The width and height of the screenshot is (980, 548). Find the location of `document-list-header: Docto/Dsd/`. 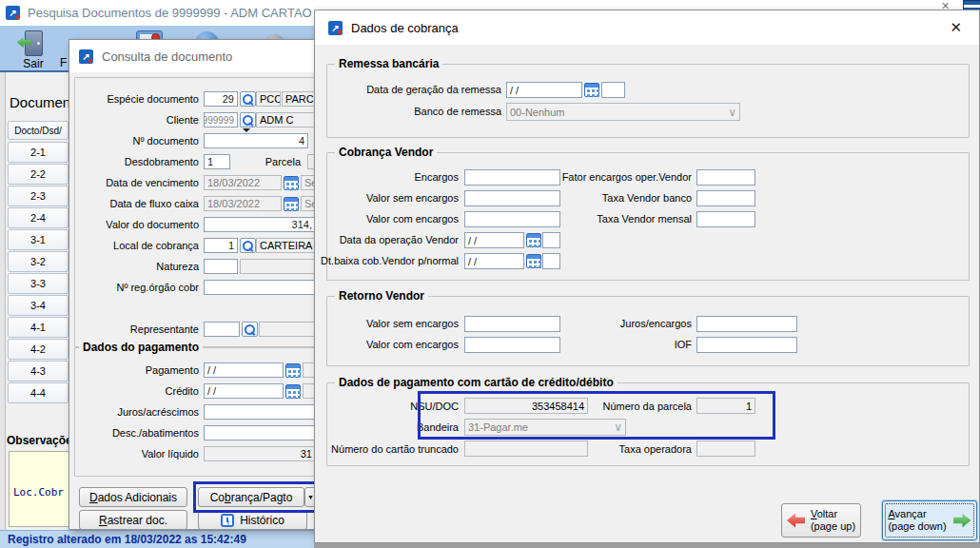

document-list-header: Docto/Dsd/ is located at coordinates (38, 130).